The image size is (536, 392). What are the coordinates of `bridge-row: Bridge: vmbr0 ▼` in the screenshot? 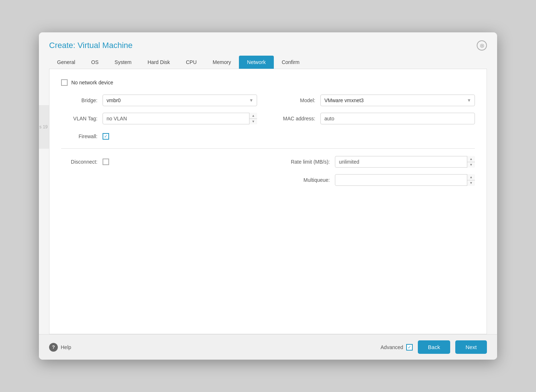 It's located at (159, 100).